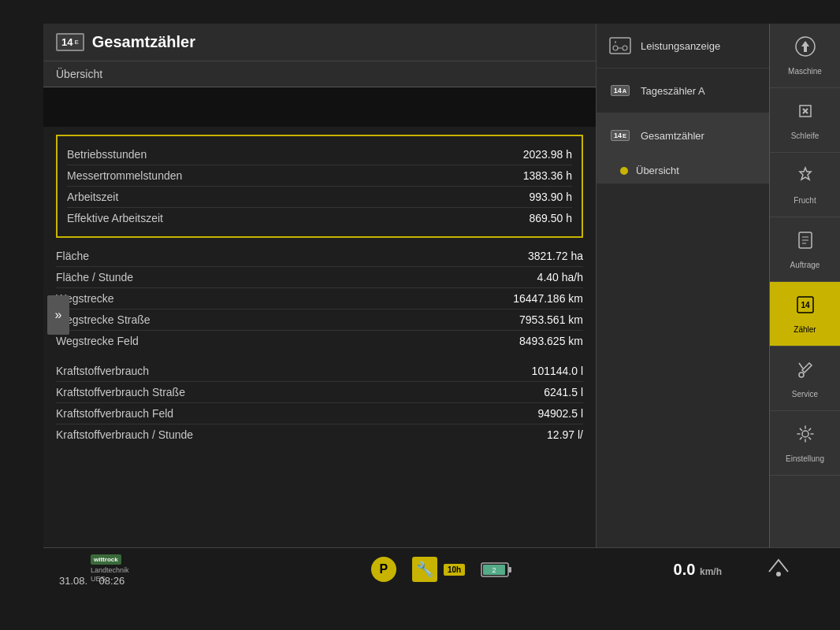  Describe the element at coordinates (805, 395) in the screenshot. I see `strip-label-service: Service` at that location.